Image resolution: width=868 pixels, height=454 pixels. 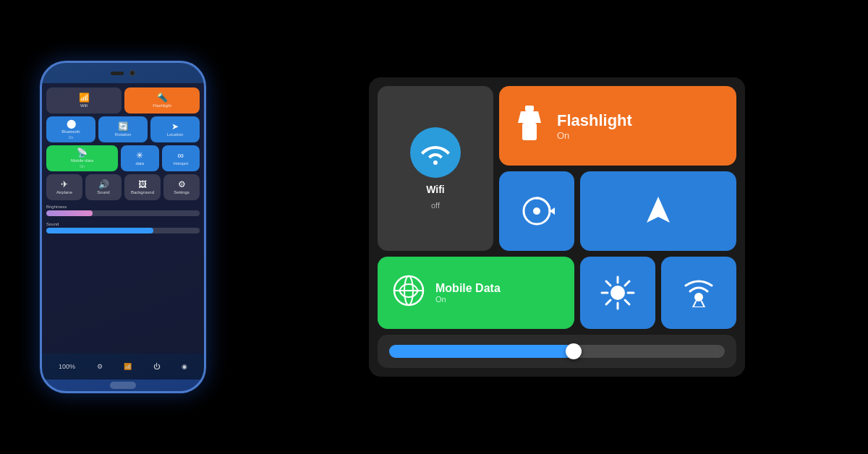 I want to click on panel-slider-thumb, so click(x=574, y=351).